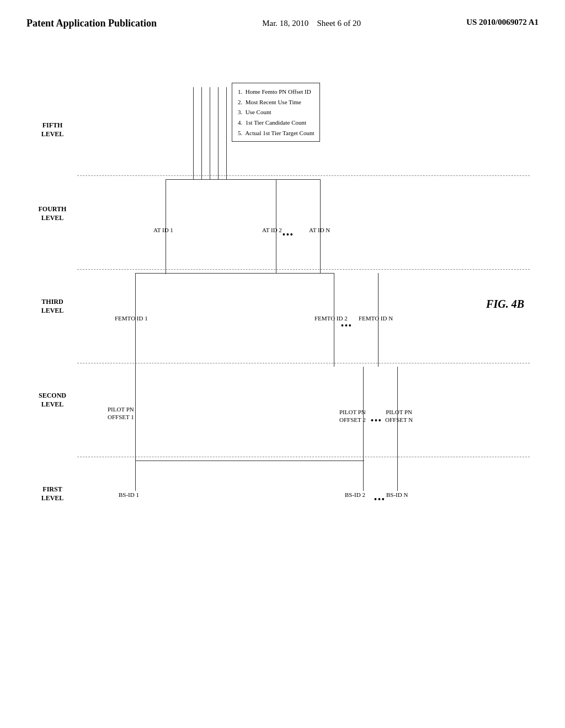  I want to click on label-second-level: SECONDLEVEL, so click(52, 400).